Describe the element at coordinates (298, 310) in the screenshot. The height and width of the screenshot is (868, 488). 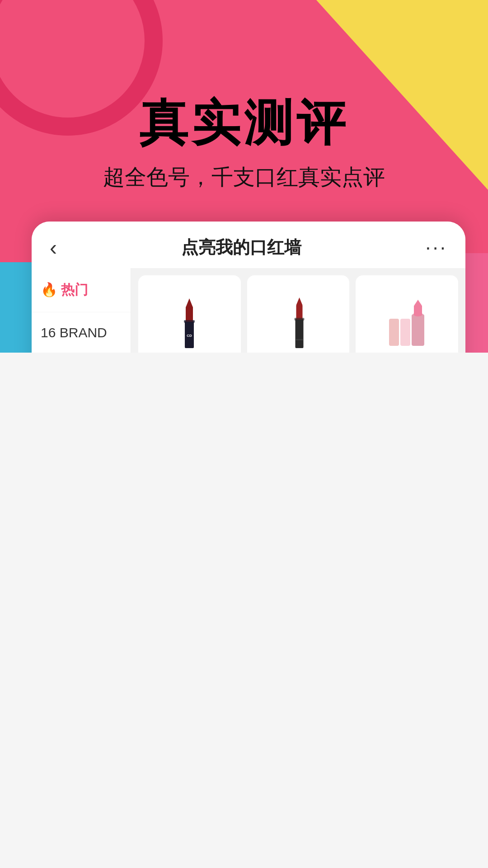
I see `product-grid: CD DIOR#999正红之王 M.A.C#CHILIMAC家族必败色 DIOR…` at that location.